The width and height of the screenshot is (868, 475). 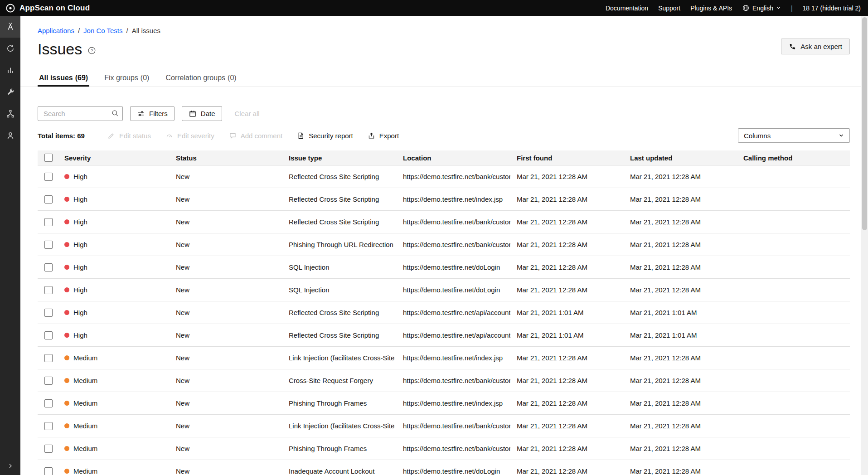 I want to click on issue-type-cell: Inadequate Account Lockout, so click(x=339, y=471).